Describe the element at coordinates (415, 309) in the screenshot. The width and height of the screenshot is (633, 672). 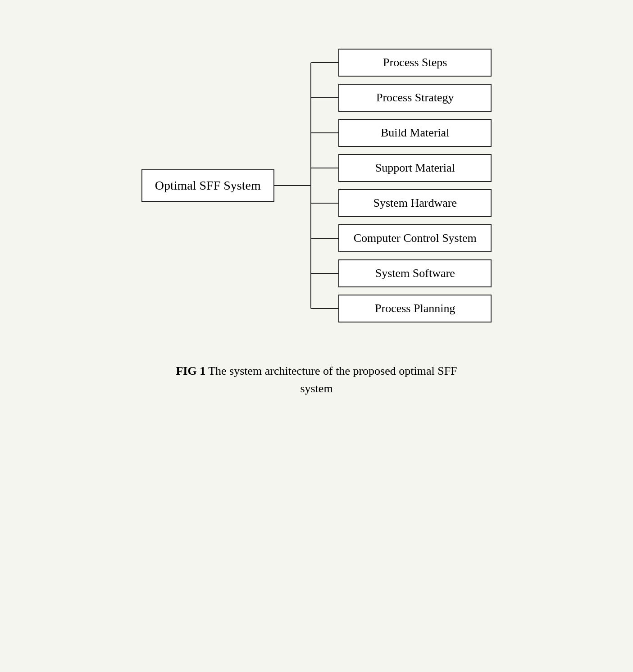
I see `node-process-planning: Process Planning` at that location.